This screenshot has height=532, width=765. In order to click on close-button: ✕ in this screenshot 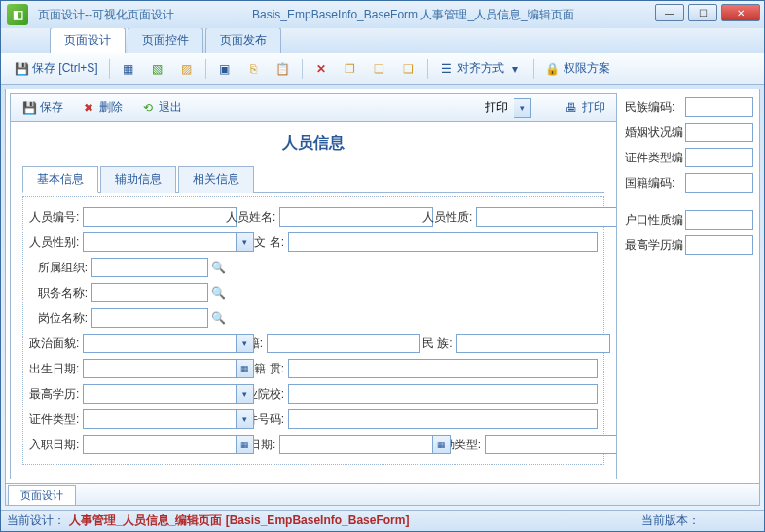, I will do `click(741, 13)`.